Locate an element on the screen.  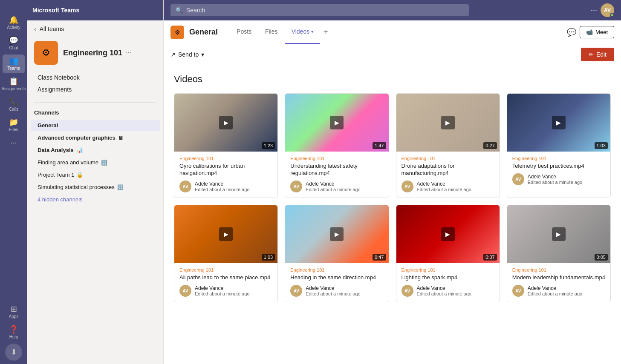
author-name-v2: Adele Vance is located at coordinates (333, 184).